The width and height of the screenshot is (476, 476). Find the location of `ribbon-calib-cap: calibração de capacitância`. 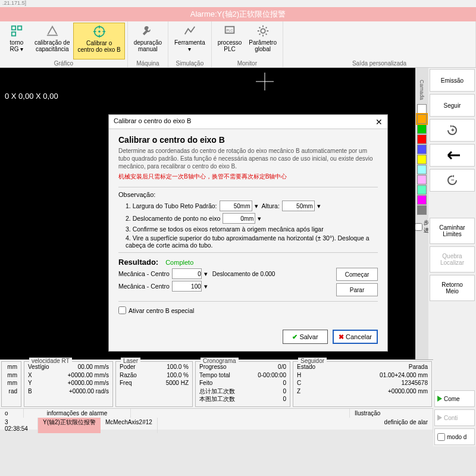

ribbon-calib-cap: calibração de capacitância is located at coordinates (52, 41).